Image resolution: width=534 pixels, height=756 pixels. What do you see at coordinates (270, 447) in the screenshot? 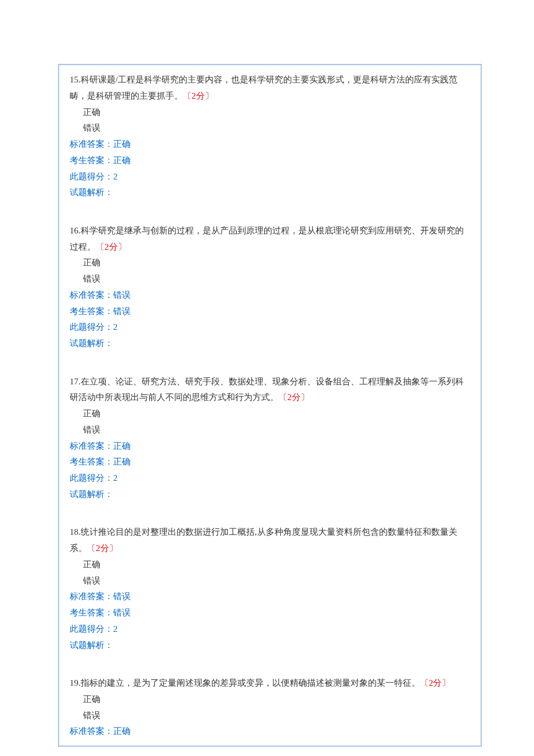
I see `question-17: 17.在立项、论证、研究方法、研究手段、数据处理、现象分析、设备组合、工程理解及…` at bounding box center [270, 447].